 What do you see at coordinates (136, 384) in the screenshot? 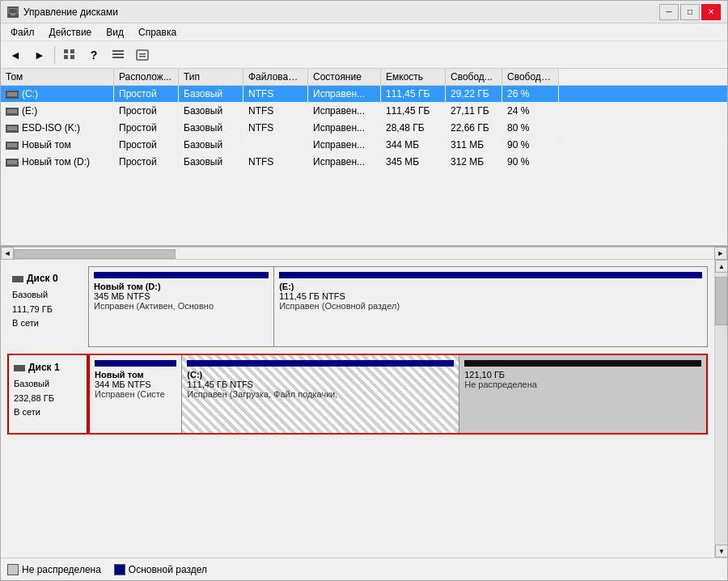
I see `disk1-p0-size: 344 МБ NTFS` at bounding box center [136, 384].